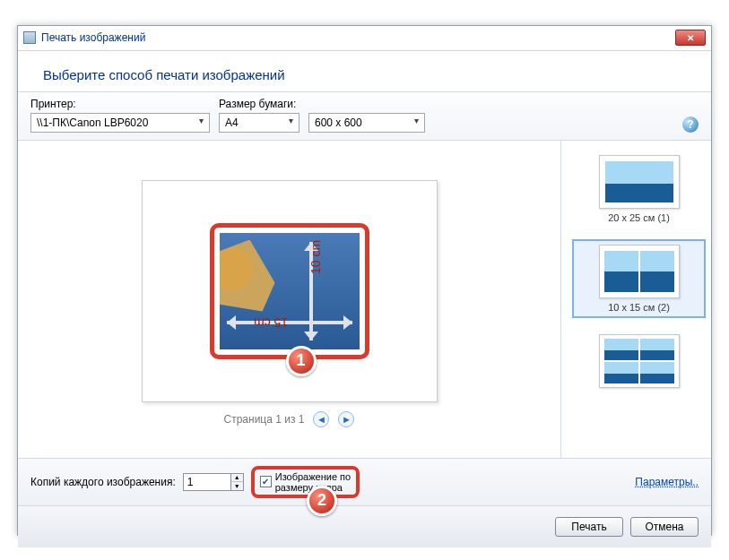 The width and height of the screenshot is (729, 560). Describe the element at coordinates (290, 419) in the screenshot. I see `pager: Страница 1 из 1 ◄ ►` at that location.